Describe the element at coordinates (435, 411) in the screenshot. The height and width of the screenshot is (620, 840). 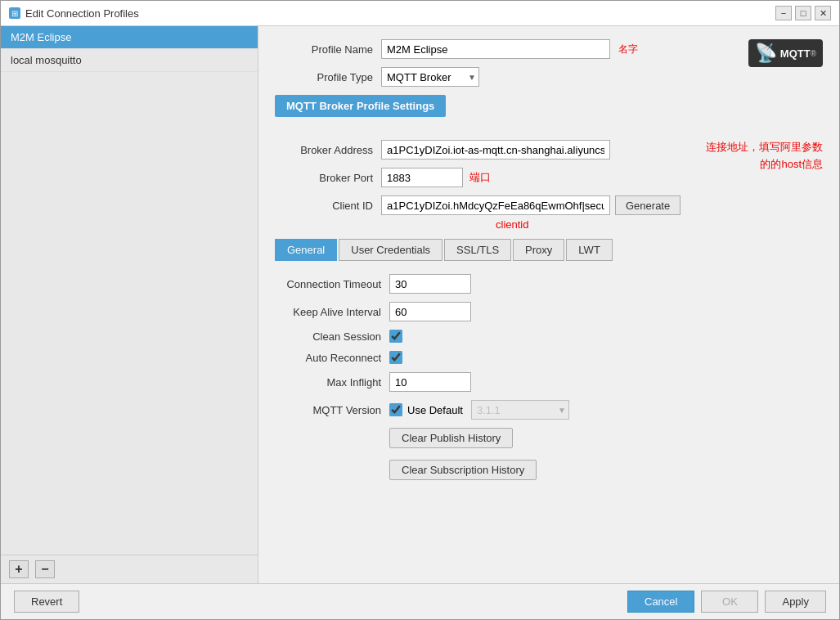
I see `use-default-label: Use Default` at that location.